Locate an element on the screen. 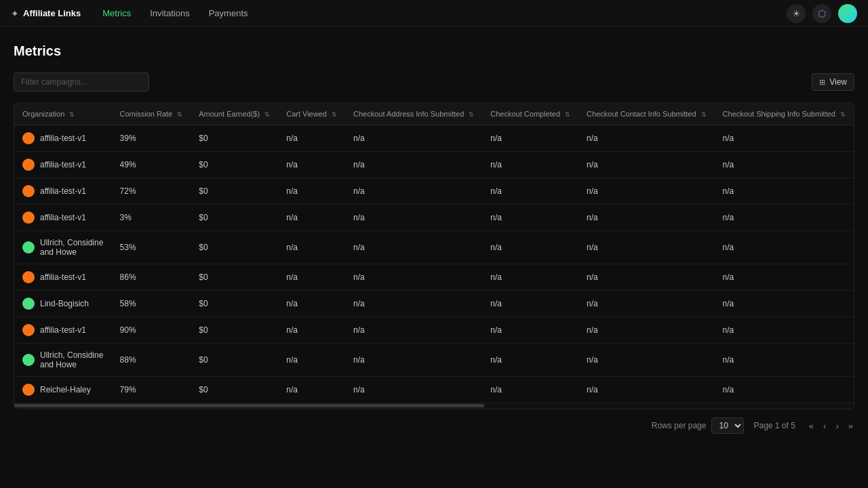 This screenshot has width=868, height=488. last-page-button: » is located at coordinates (850, 426).